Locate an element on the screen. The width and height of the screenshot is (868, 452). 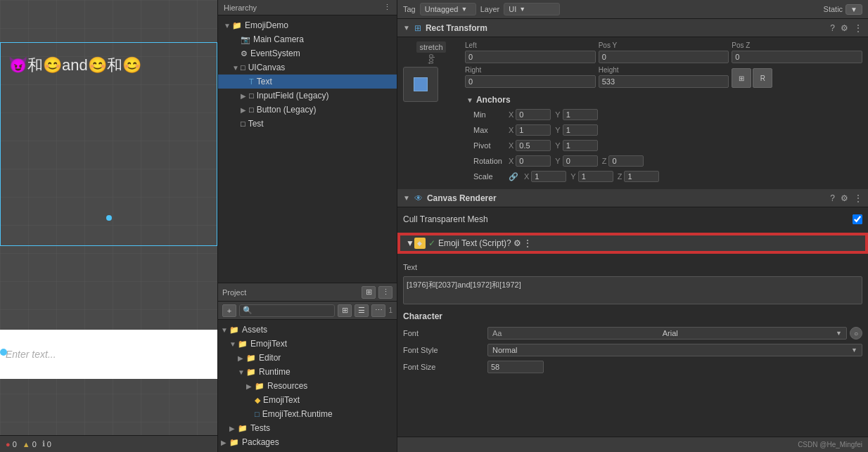
hierarchy-item-text: T Text is located at coordinates (307, 82).